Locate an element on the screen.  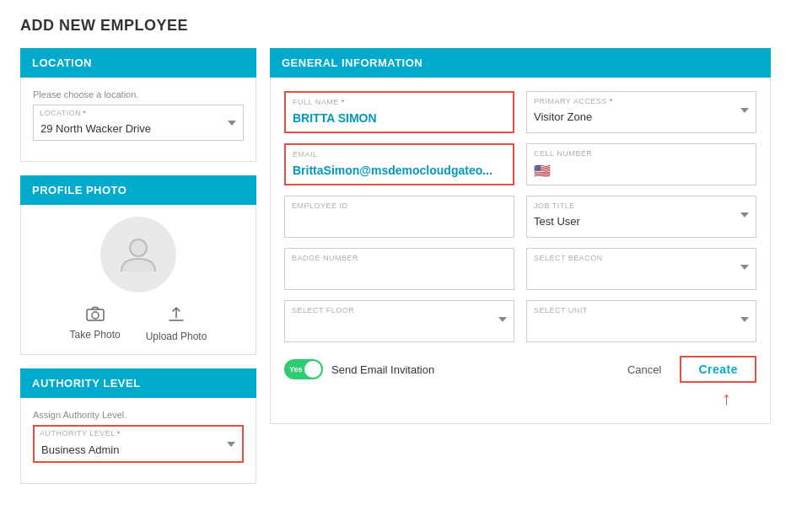
profile-photo-body: Take Photo Upload Photo is located at coordinates (138, 280).